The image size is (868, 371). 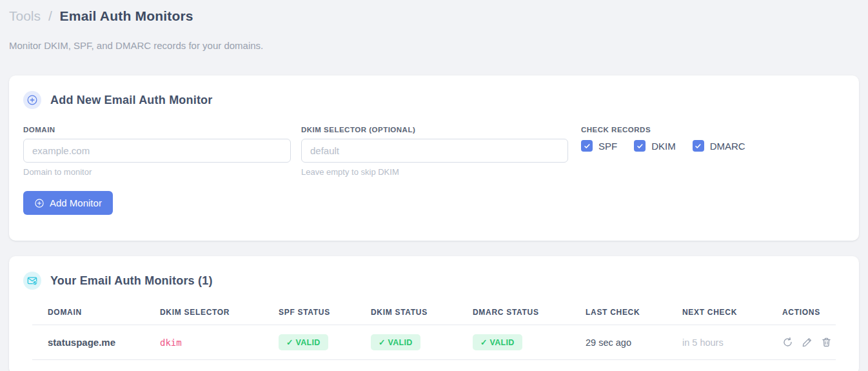 What do you see at coordinates (132, 281) in the screenshot?
I see `monitors-card-title: Your Email Auth Monitors (1)` at bounding box center [132, 281].